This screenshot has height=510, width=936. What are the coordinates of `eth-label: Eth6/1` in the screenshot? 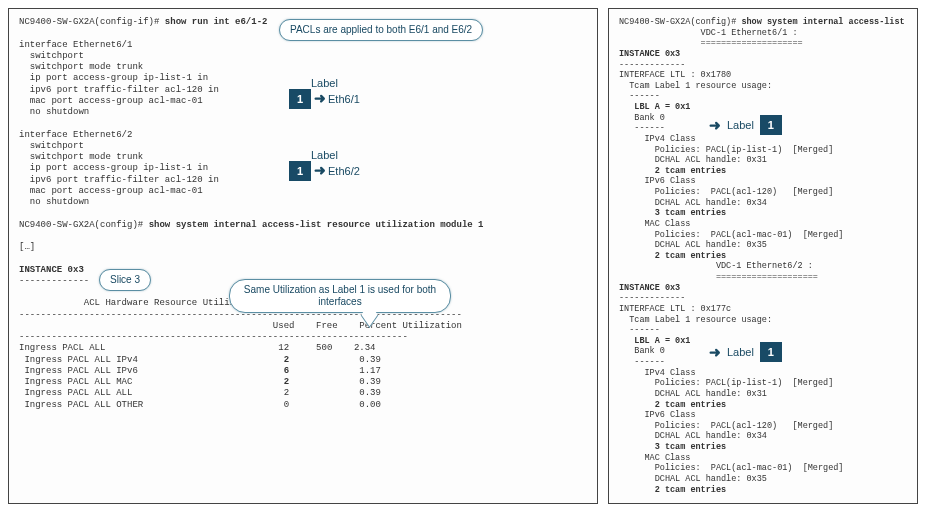 It's located at (344, 99).